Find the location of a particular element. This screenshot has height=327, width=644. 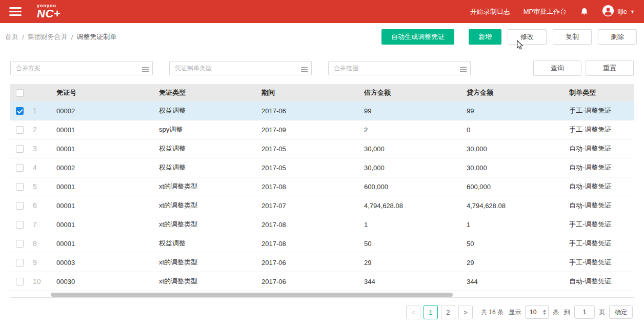

scrollbar-thumb is located at coordinates (252, 295).